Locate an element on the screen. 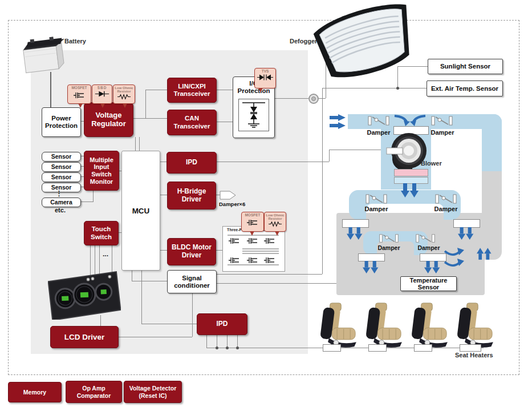 The image size is (532, 407). defogger-label: Defogger is located at coordinates (303, 41).